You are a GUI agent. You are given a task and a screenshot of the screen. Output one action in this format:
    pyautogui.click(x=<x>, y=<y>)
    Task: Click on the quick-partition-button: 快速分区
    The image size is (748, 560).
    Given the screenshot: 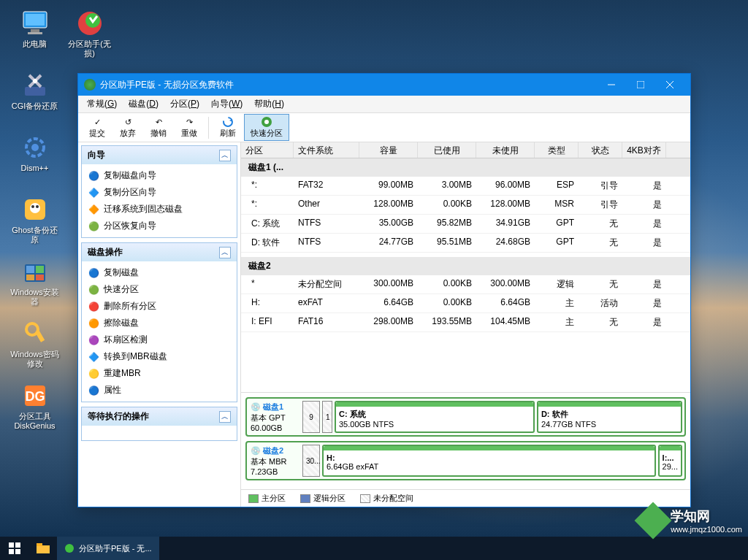 What is the action you would take?
    pyautogui.click(x=267, y=127)
    